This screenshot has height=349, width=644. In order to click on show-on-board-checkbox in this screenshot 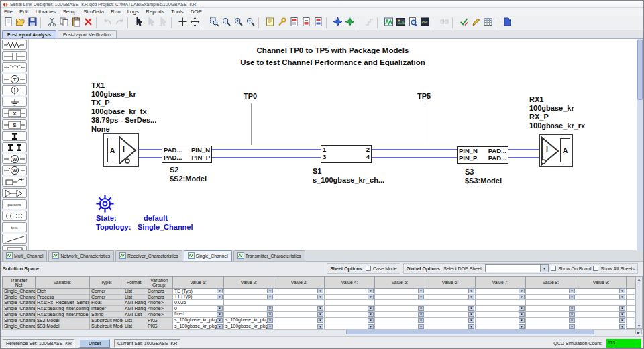, I will do `click(553, 268)`.